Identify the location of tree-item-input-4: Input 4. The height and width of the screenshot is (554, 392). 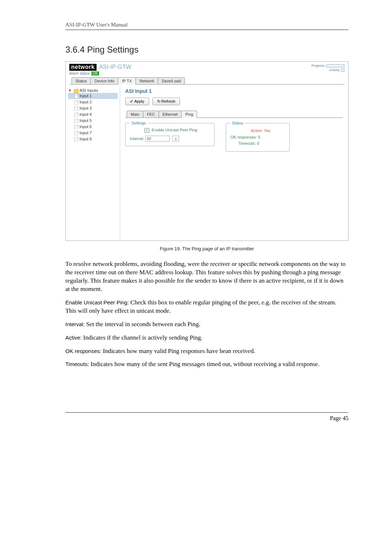
(93, 115).